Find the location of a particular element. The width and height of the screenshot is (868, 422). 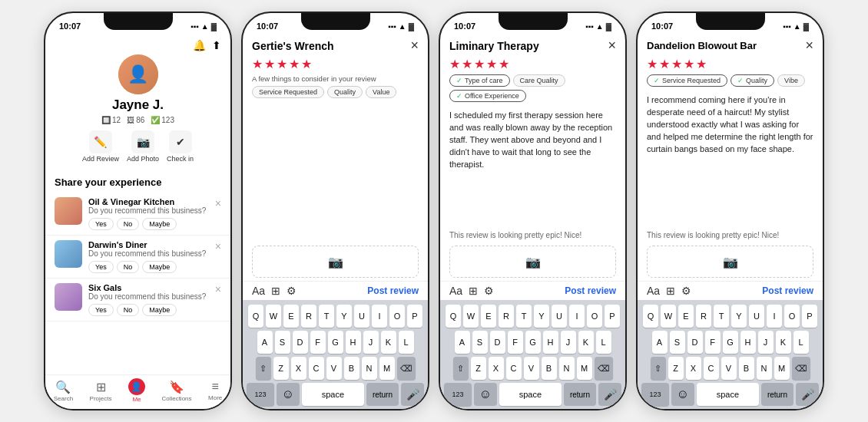

key-f-4: F is located at coordinates (713, 342).